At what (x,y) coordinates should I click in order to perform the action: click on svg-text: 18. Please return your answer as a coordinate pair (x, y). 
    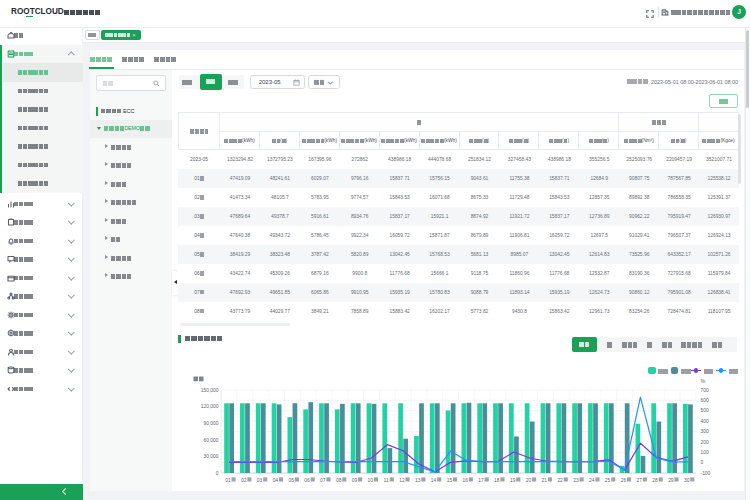
    Looking at the image, I should click on (497, 480).